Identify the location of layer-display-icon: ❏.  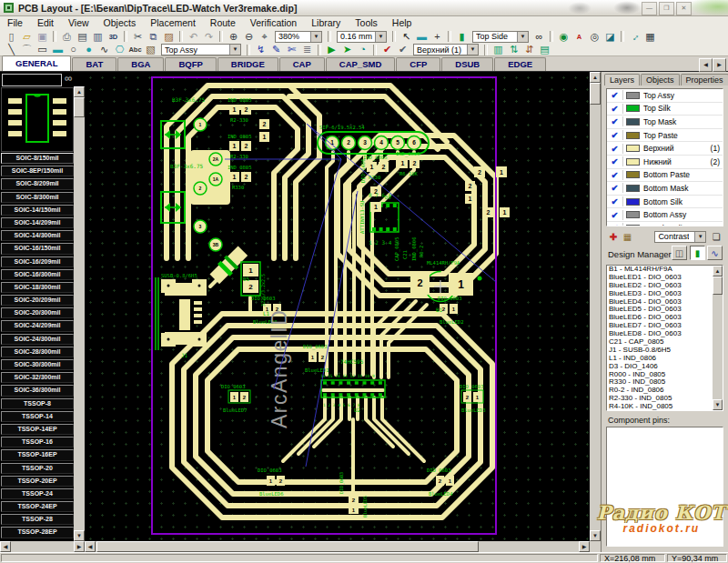
(716, 236).